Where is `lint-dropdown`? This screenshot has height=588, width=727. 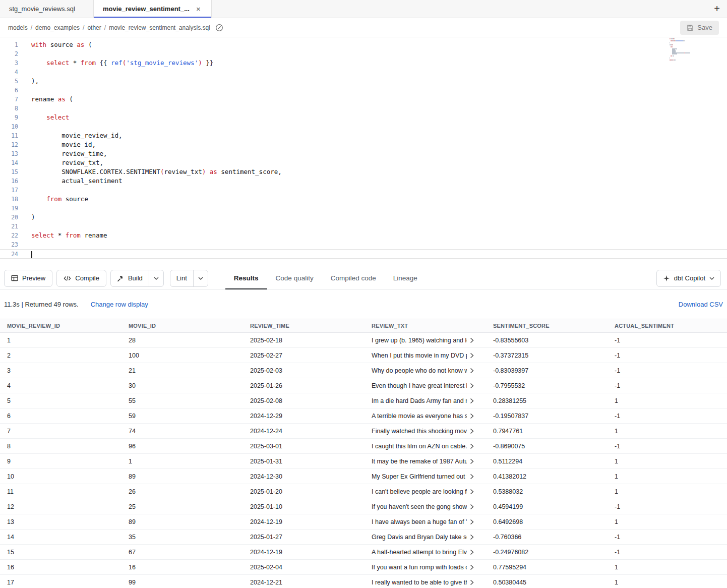 lint-dropdown is located at coordinates (201, 278).